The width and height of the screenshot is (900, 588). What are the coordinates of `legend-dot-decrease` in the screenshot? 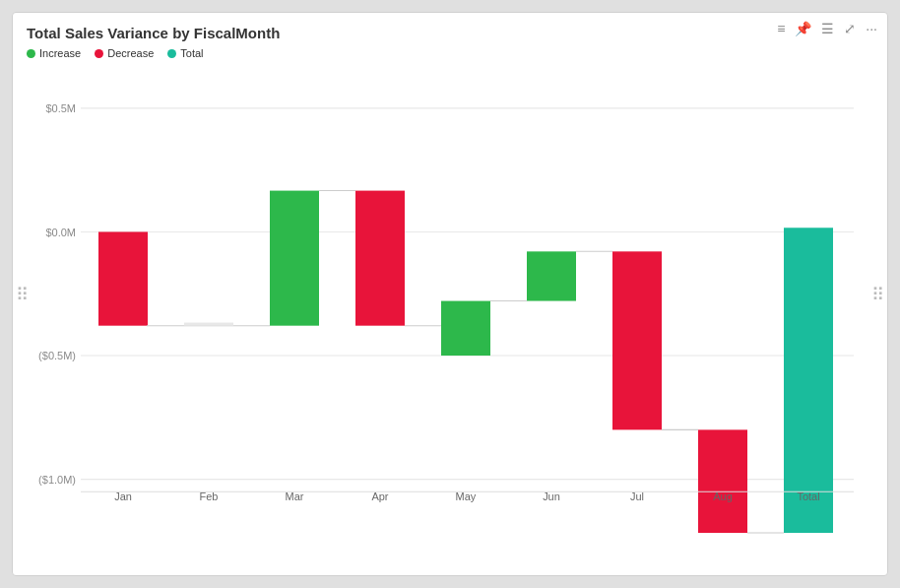 It's located at (98, 53).